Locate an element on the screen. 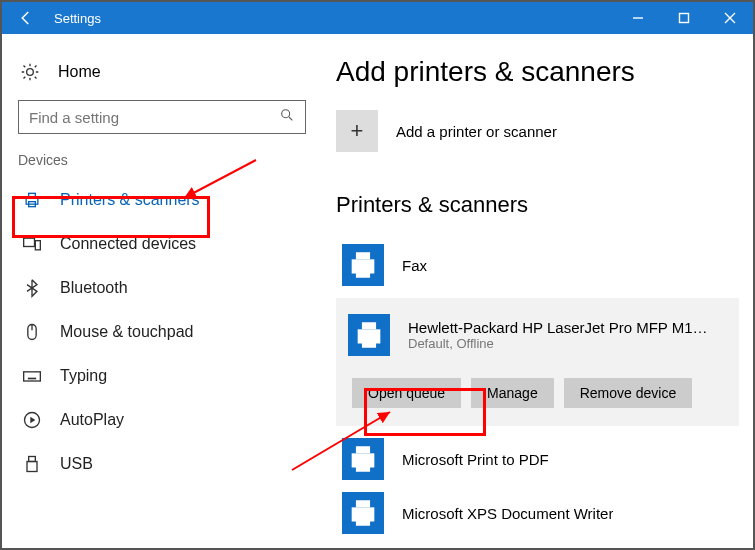  maximize-button is located at coordinates (684, 18).